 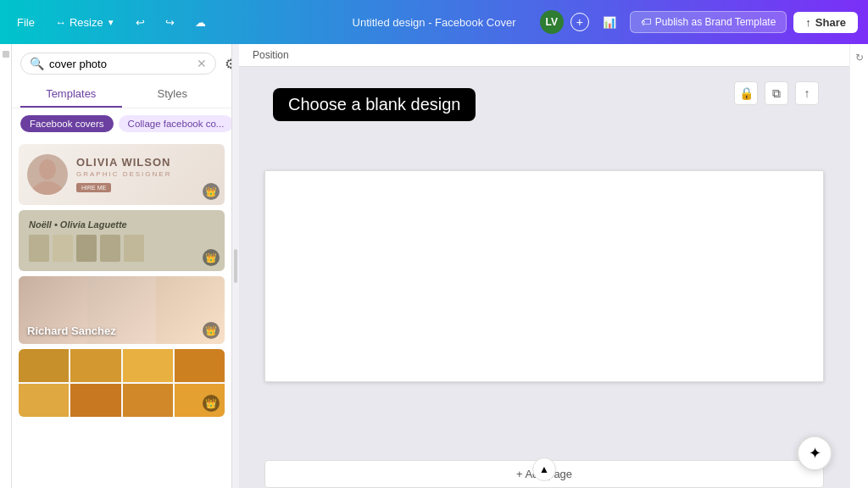 I want to click on template-card-2: Noëll • Olivia Laguette 👑, so click(x=122, y=241).